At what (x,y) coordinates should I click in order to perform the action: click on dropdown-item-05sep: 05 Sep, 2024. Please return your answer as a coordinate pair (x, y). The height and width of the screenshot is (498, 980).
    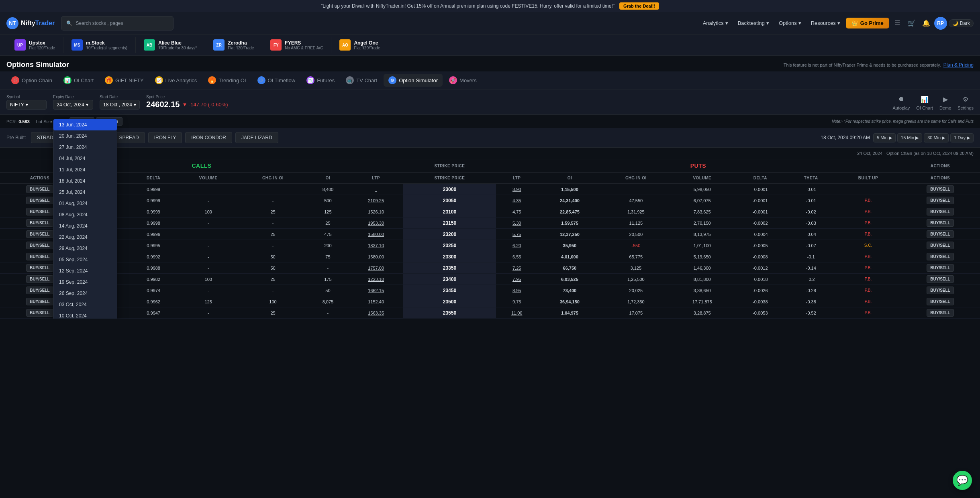
    Looking at the image, I should click on (85, 260).